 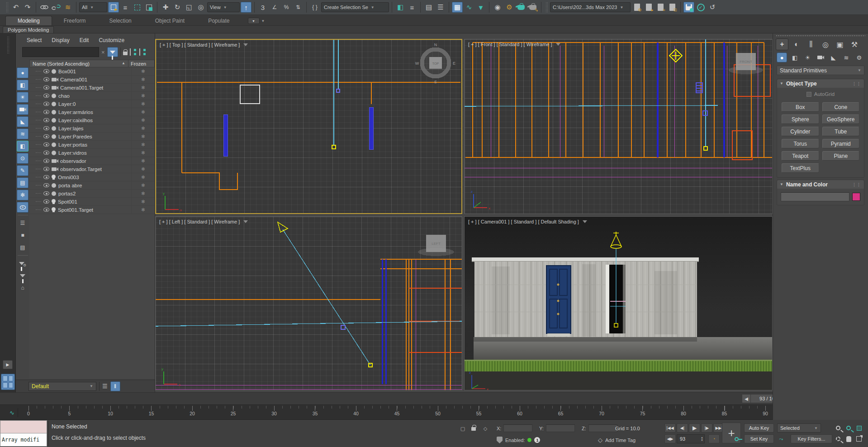 I want to click on undo-history-icon: ↺, so click(x=712, y=7).